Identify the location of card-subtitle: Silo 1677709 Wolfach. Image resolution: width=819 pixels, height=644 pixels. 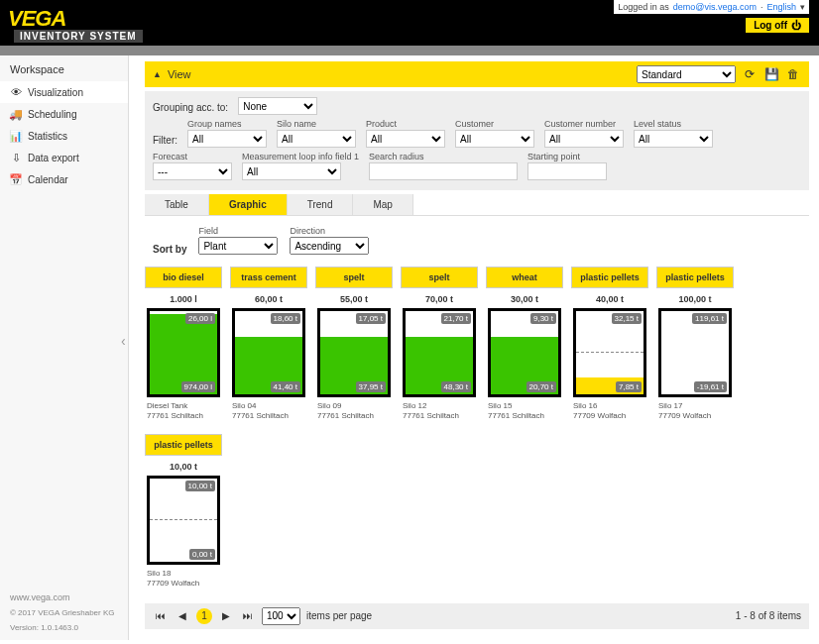
(610, 412).